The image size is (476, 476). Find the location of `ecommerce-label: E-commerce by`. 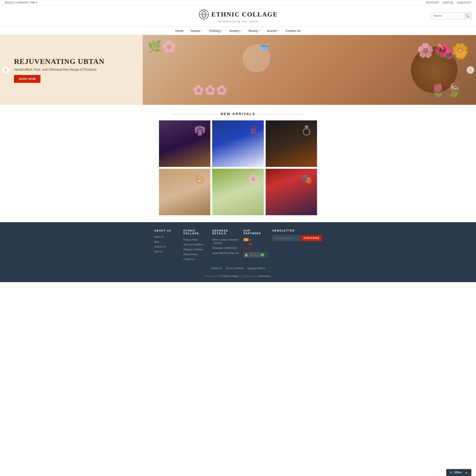

ecommerce-label: E-commerce by is located at coordinates (250, 276).